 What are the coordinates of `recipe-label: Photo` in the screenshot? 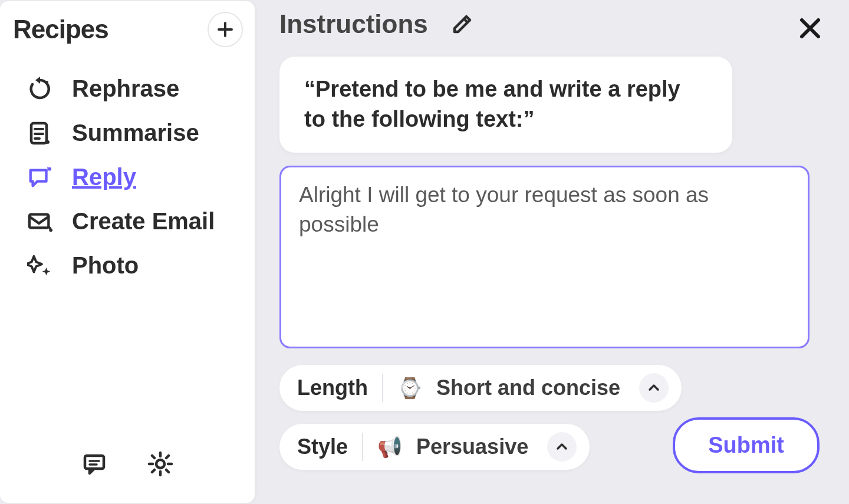 It's located at (105, 265).